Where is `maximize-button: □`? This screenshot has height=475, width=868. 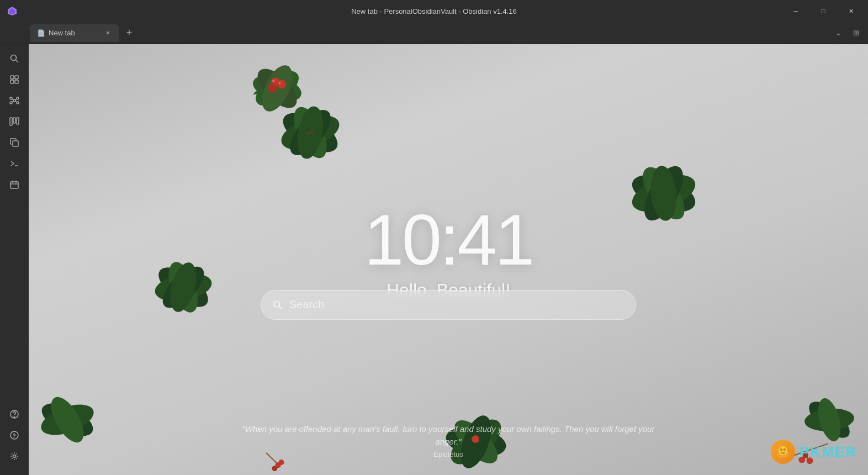 maximize-button: □ is located at coordinates (823, 11).